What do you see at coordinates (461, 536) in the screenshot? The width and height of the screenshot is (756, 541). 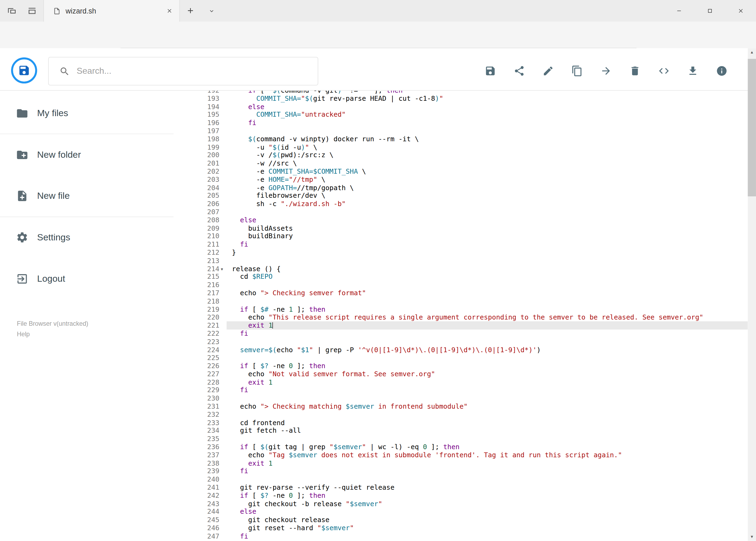 I see `code-line-247: 247 fi` at bounding box center [461, 536].